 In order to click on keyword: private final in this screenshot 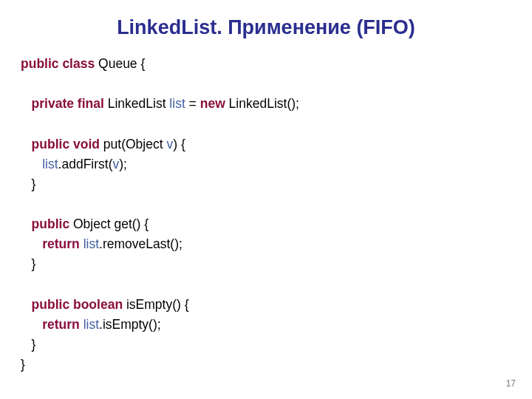, I will do `click(68, 103)`.